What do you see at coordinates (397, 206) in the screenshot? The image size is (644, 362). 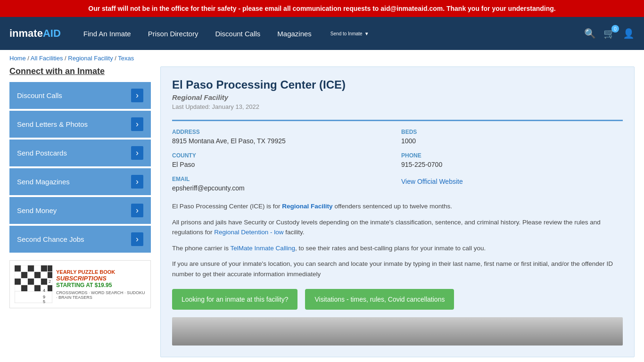 I see `desc1: El Paso Processing Center (ICE) is for R…` at bounding box center [397, 206].